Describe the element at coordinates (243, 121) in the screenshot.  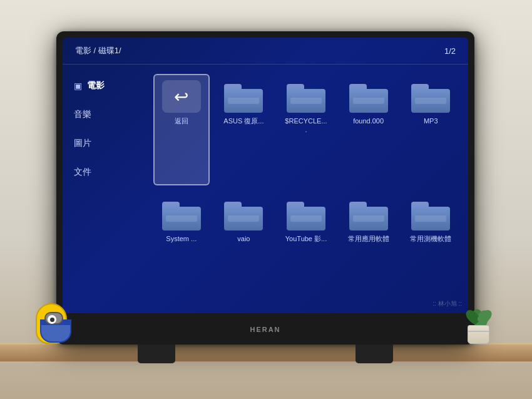
I see `file-label-asus: ASUS 復原...` at that location.